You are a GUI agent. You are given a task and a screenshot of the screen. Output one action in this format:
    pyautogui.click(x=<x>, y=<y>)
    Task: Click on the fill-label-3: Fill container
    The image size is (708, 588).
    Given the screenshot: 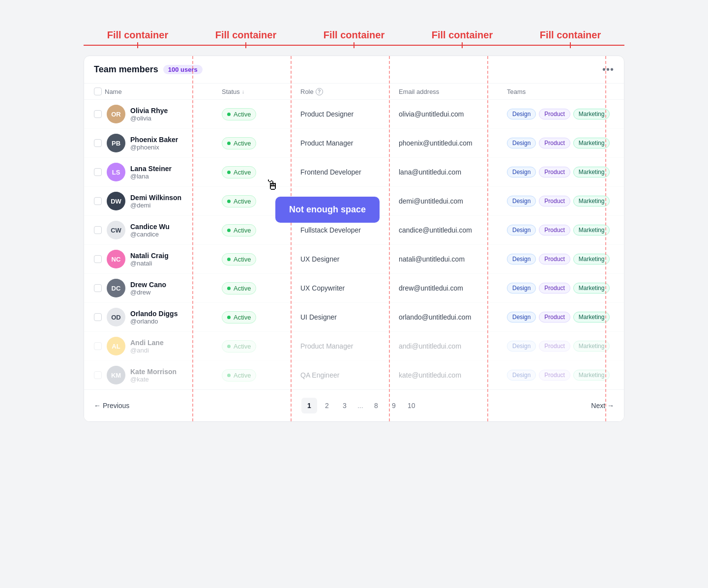 What is the action you would take?
    pyautogui.click(x=354, y=35)
    